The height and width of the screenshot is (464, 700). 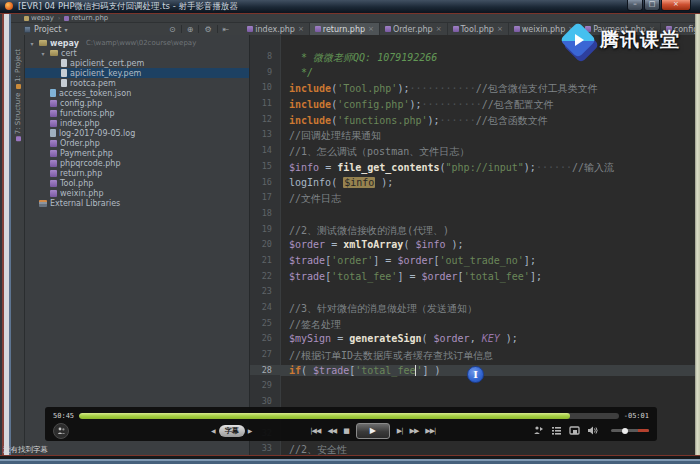 What do you see at coordinates (400, 431) in the screenshot?
I see `frame-step-button: ▶|` at bounding box center [400, 431].